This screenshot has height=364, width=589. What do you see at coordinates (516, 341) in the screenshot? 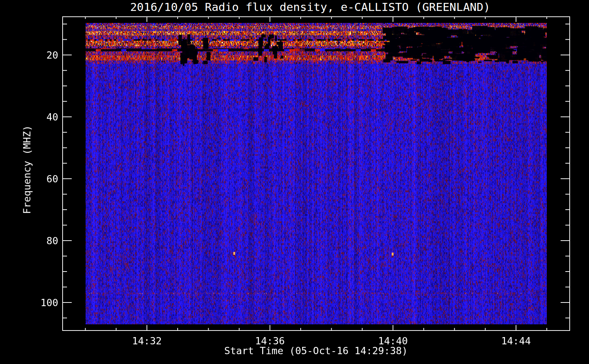
I see `x-tick-label: 14:44` at bounding box center [516, 341].